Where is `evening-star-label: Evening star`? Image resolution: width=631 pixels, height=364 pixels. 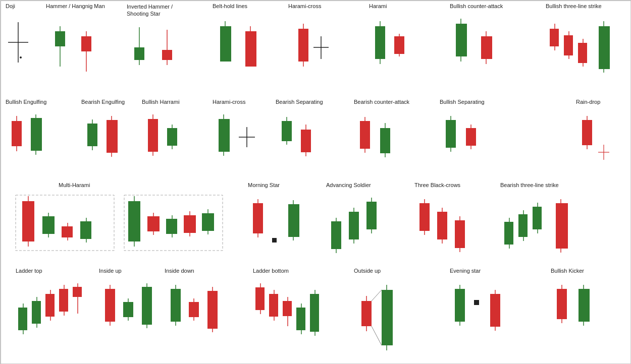
evening-star-label: Evening star is located at coordinates (465, 271).